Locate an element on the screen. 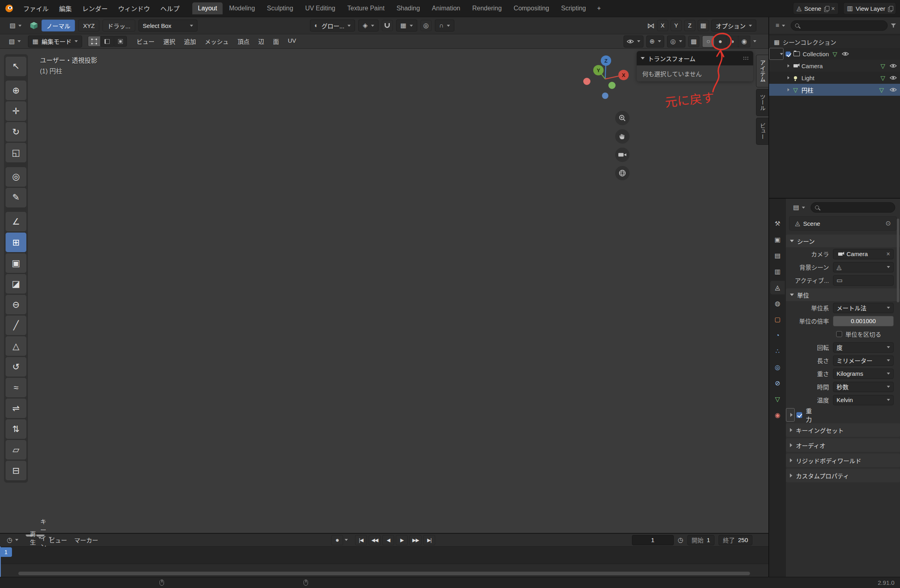 This screenshot has height=588, width=900. playhead-badge: 1 is located at coordinates (6, 552).